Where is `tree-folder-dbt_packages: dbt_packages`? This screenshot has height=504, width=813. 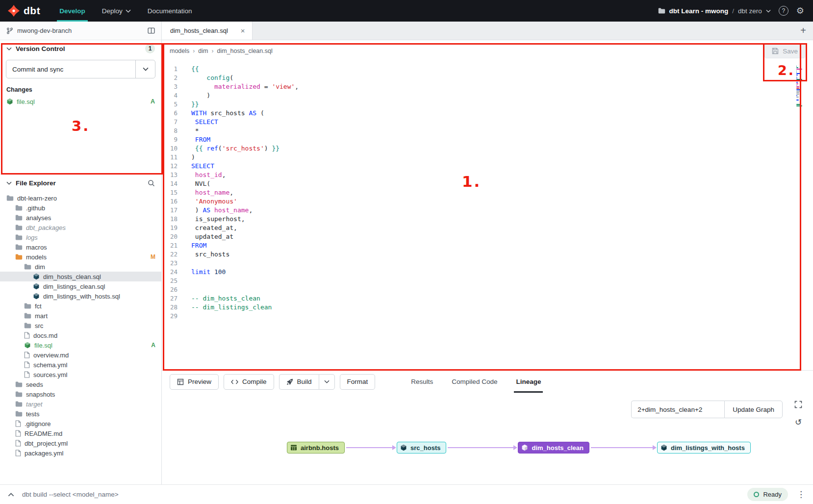
tree-folder-dbt_packages: dbt_packages is located at coordinates (80, 227).